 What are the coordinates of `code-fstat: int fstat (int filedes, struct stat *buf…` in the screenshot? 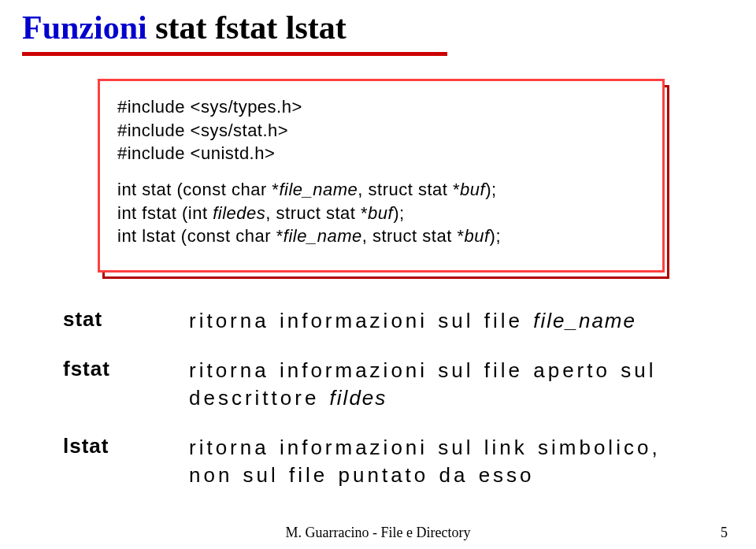 It's located at (381, 213).